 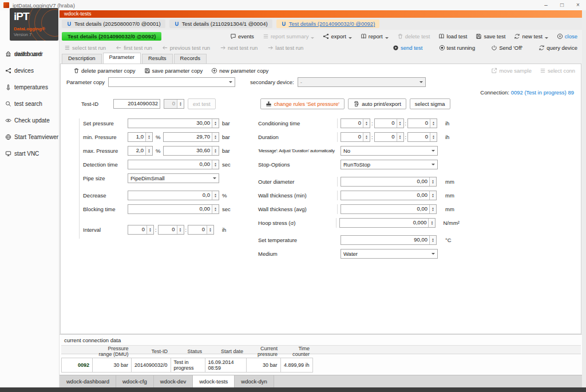 I want to click on user-icon, so click(x=8, y=54).